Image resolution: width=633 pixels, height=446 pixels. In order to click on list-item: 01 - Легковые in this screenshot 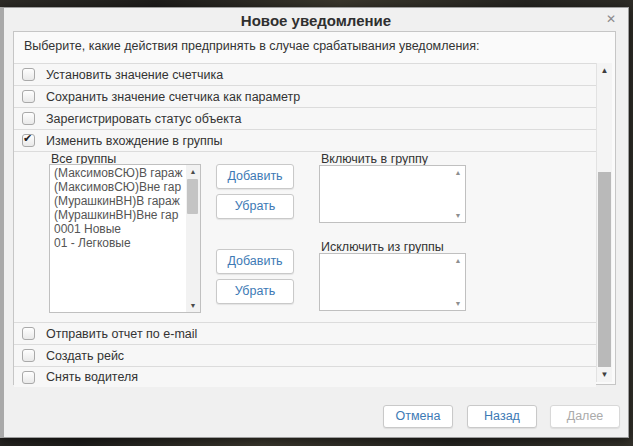, I will do `click(118, 243)`.